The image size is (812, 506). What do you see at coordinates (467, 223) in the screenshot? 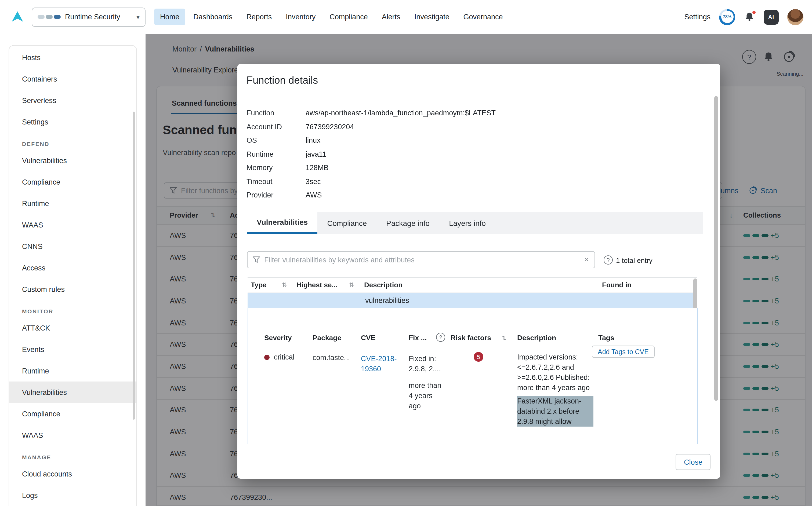
I see `modal-tab: Layers info` at bounding box center [467, 223].